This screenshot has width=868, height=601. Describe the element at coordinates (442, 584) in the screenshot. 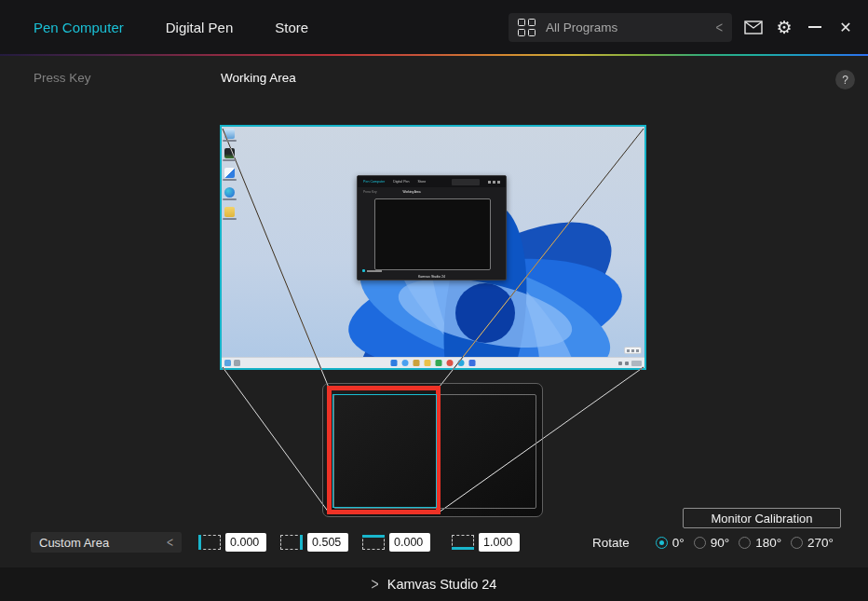

I see `device-name: Kamvas Studio 24` at that location.